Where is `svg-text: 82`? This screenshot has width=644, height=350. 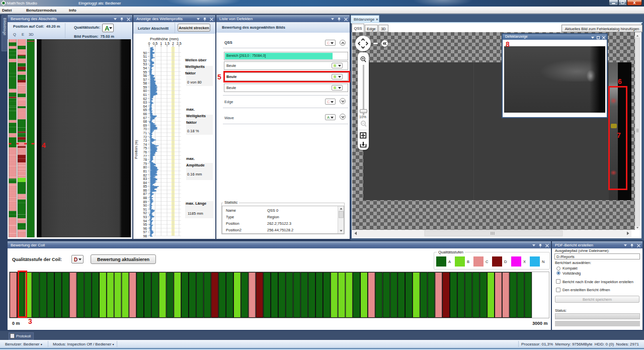 svg-text: 82 is located at coordinates (145, 175).